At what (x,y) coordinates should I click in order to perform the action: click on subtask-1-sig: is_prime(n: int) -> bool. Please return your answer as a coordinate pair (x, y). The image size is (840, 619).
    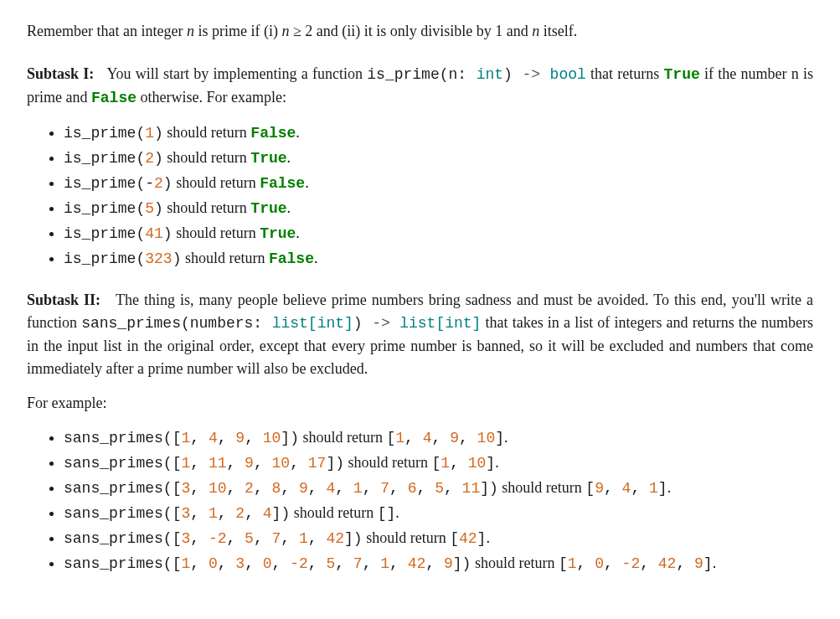
    Looking at the image, I should click on (477, 75).